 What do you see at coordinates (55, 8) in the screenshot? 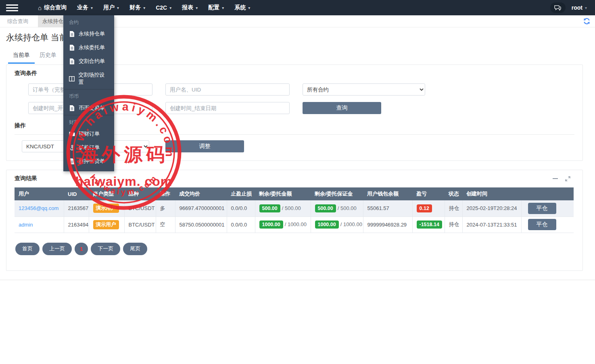
I see `nav-item-label: 综合查询` at bounding box center [55, 8].